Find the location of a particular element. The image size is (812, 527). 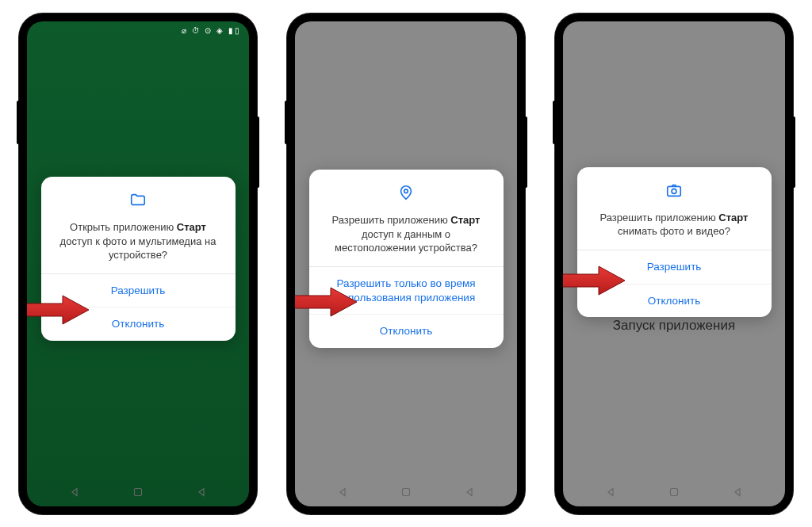

location-icon is located at coordinates (406, 195).